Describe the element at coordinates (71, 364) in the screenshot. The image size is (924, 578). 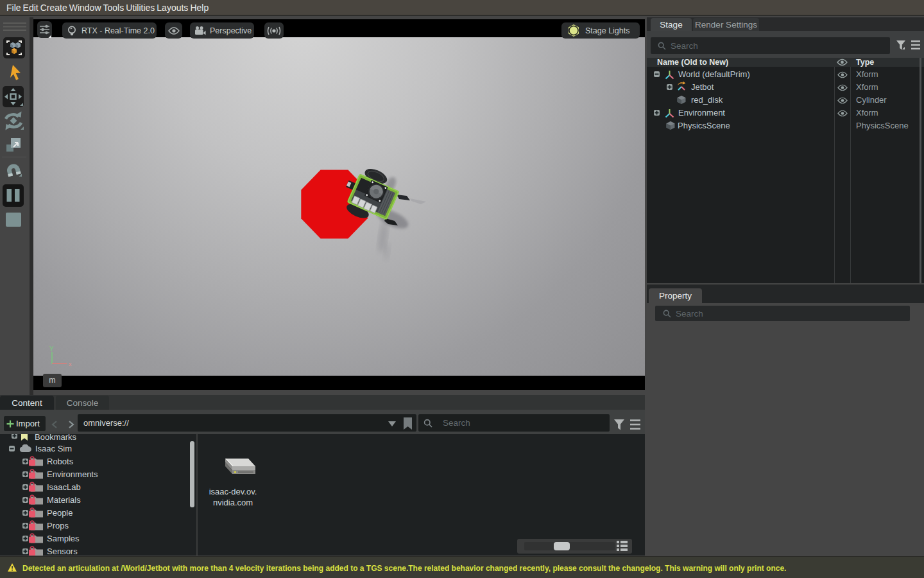
I see `svg-text: x` at that location.